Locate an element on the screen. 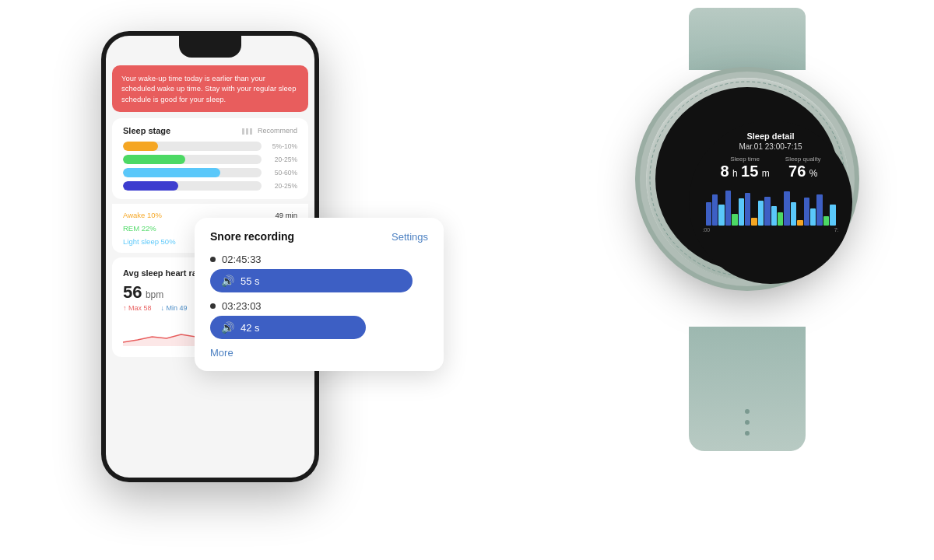 Image resolution: width=934 pixels, height=560 pixels. snore-header: Snore recording Settings is located at coordinates (319, 236).